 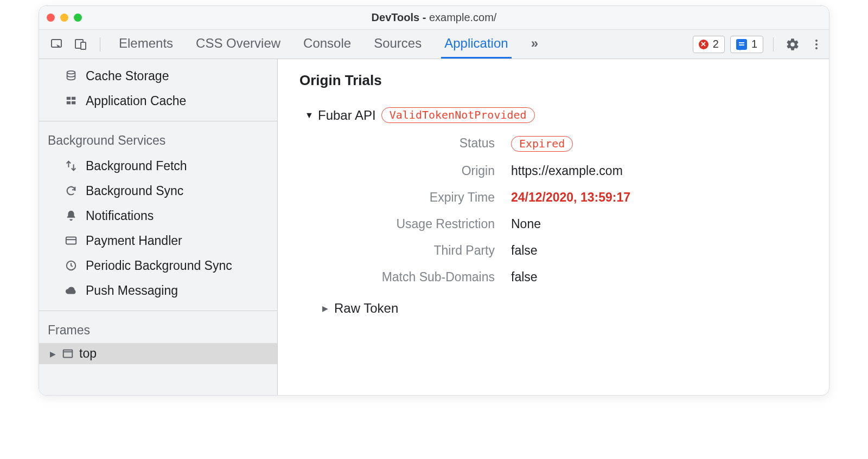 What do you see at coordinates (71, 76) in the screenshot?
I see `database-icon` at bounding box center [71, 76].